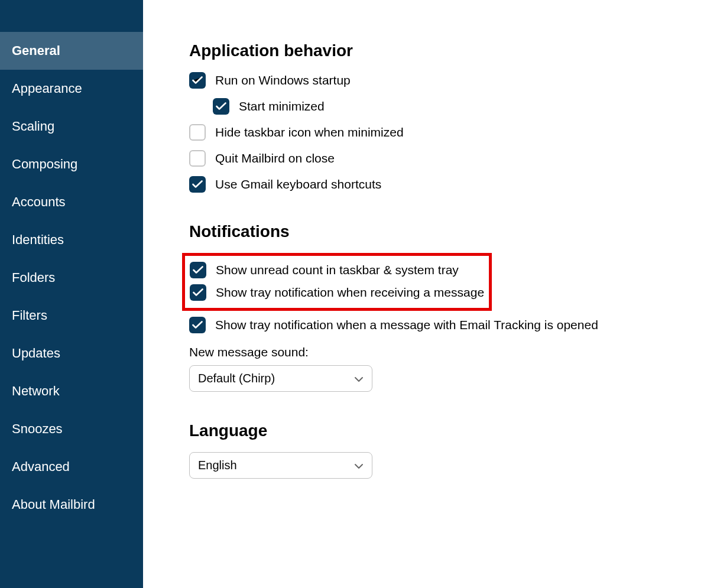 The height and width of the screenshot is (588, 720). Describe the element at coordinates (275, 158) in the screenshot. I see `checkbox-label: Quit Mailbird on close` at that location.